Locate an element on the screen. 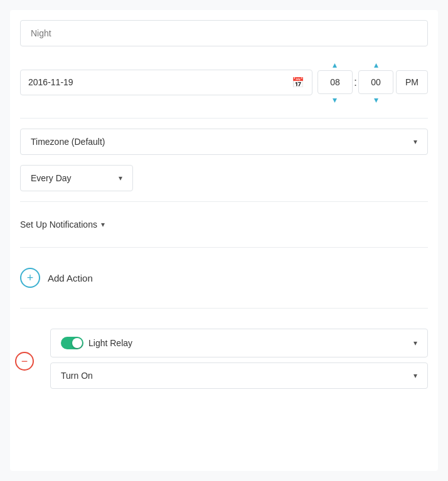 Image resolution: width=448 pixels, height=481 pixels. device-toggle-container: Light Relay is located at coordinates (97, 343).